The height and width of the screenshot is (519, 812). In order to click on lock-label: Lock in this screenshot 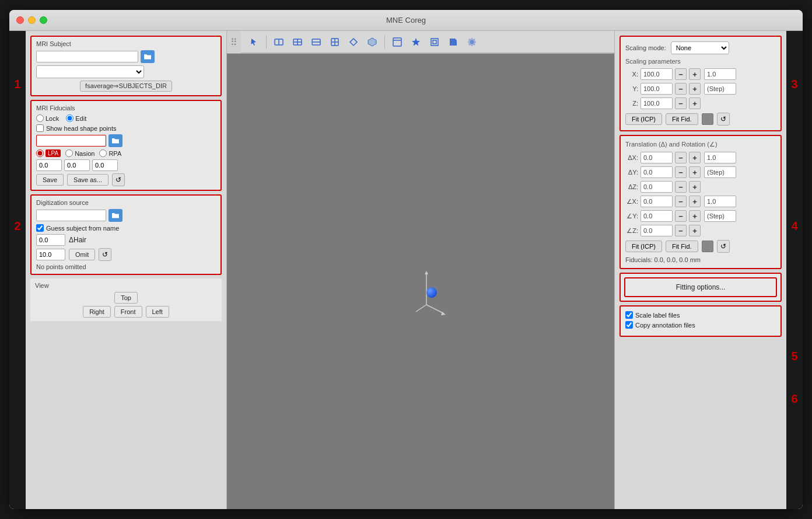, I will do `click(52, 119)`.